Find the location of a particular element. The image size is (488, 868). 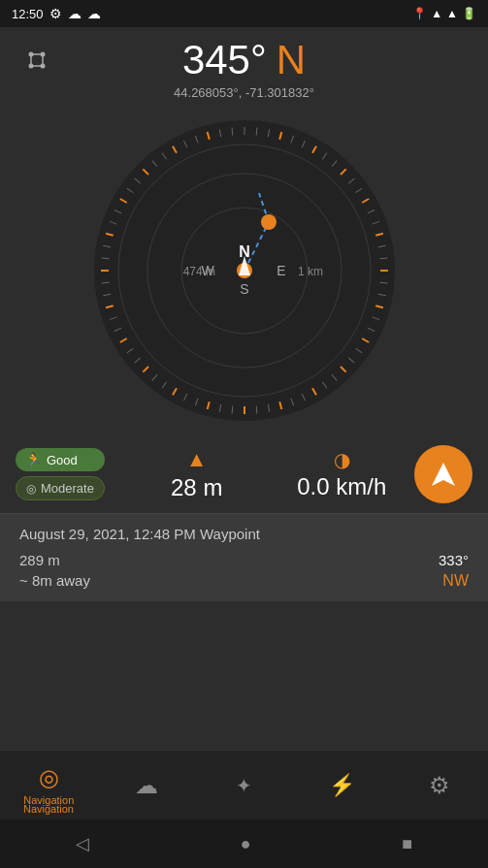

altitude-icon: ▲ is located at coordinates (197, 460).